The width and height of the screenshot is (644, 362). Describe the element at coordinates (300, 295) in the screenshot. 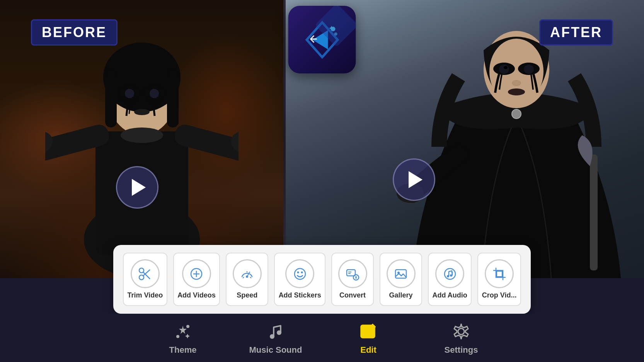

I see `add-stickers-label: Add Stickers` at that location.